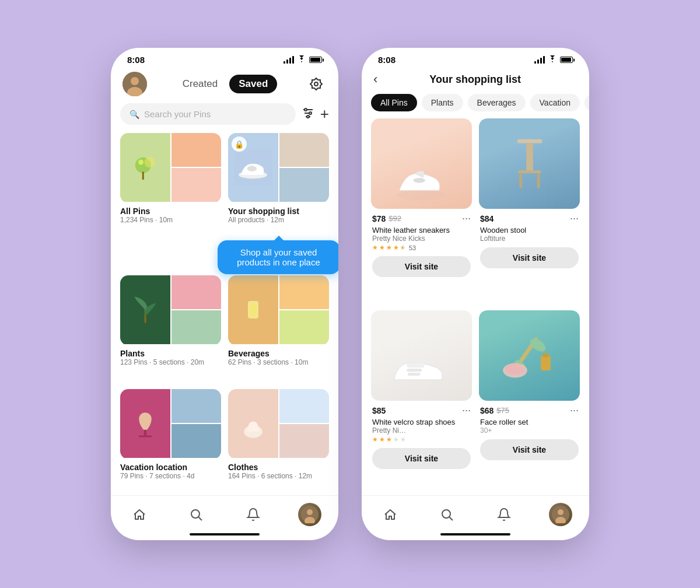 The width and height of the screenshot is (700, 588). What do you see at coordinates (387, 60) in the screenshot?
I see `time-right: 8:08` at bounding box center [387, 60].